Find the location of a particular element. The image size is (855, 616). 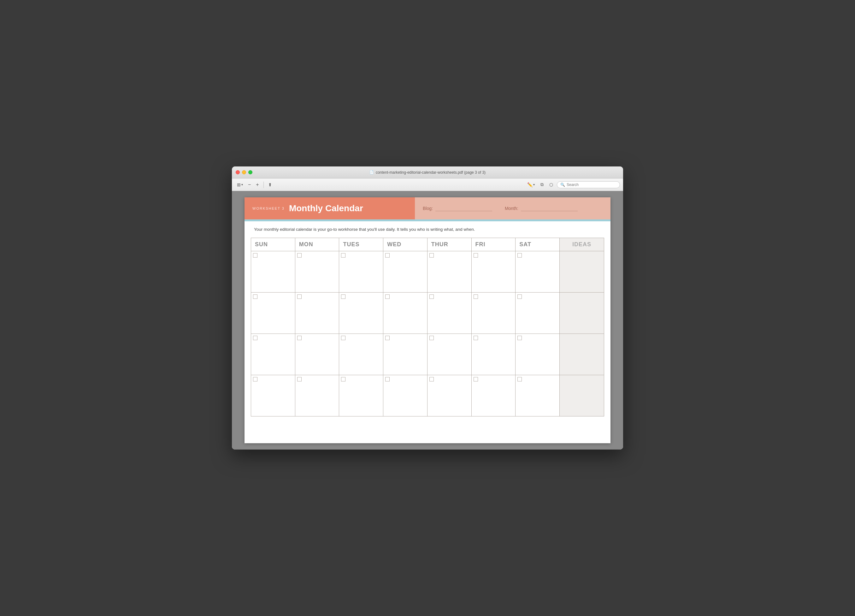

cell-3-sun is located at coordinates (273, 354).